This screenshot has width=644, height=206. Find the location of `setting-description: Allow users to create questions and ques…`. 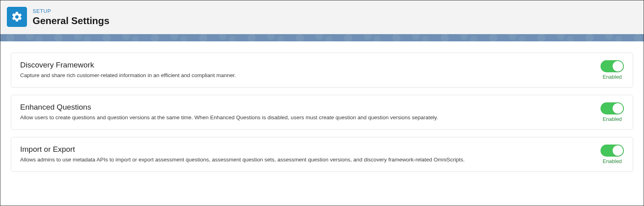

setting-description: Allow users to create questions and ques… is located at coordinates (302, 118).